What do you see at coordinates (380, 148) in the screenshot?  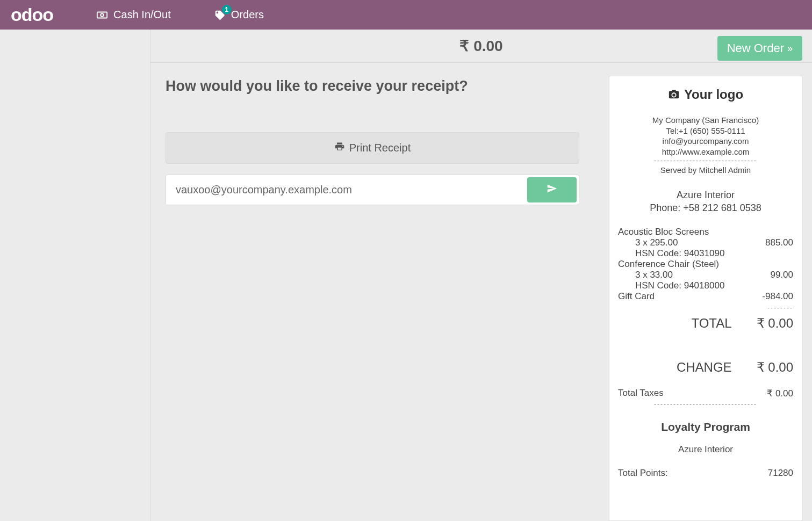 I see `print-label: Print Receipt` at bounding box center [380, 148].